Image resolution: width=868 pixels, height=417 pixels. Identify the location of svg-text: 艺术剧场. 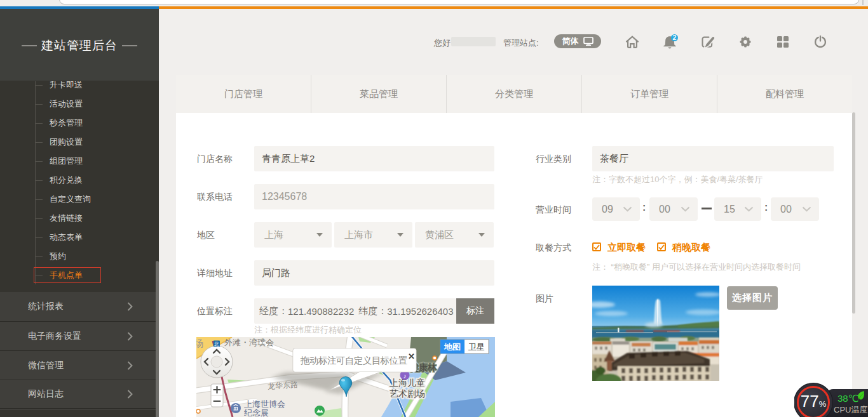
(407, 394).